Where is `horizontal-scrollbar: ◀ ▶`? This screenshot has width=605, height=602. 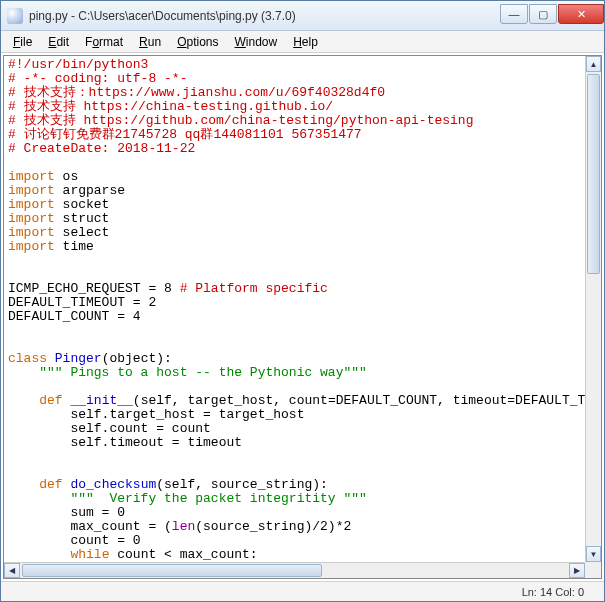 horizontal-scrollbar: ◀ ▶ is located at coordinates (294, 570).